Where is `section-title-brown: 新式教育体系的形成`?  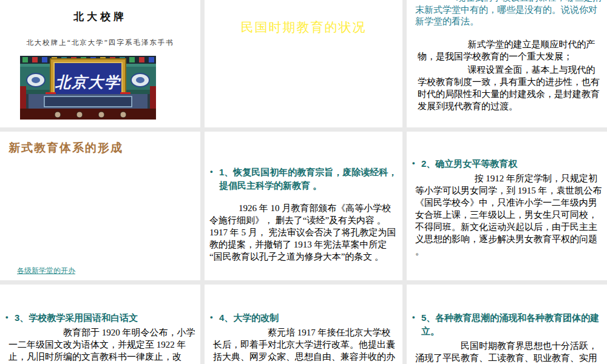 section-title-brown: 新式教育体系的形成 is located at coordinates (104, 148).